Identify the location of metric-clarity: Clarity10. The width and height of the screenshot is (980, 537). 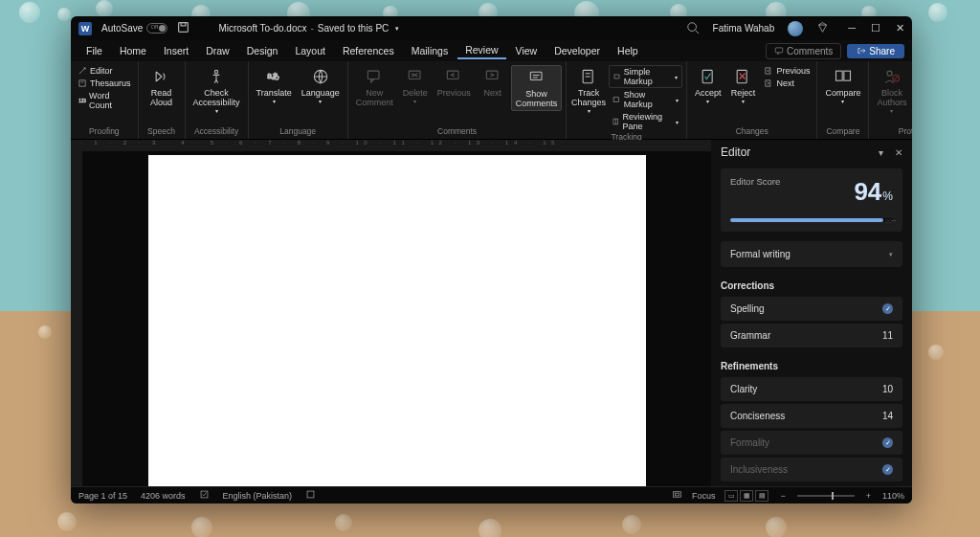
(812, 389).